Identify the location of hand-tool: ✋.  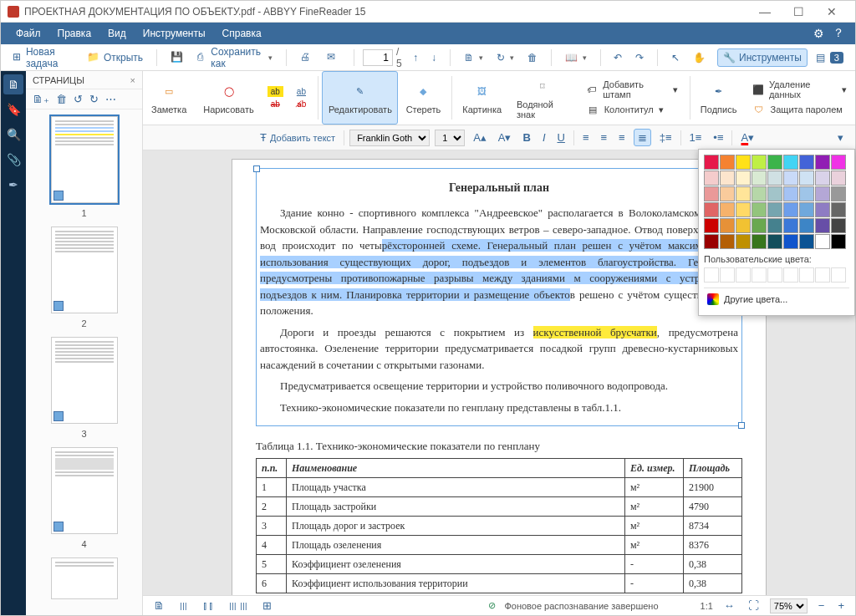
(699, 58).